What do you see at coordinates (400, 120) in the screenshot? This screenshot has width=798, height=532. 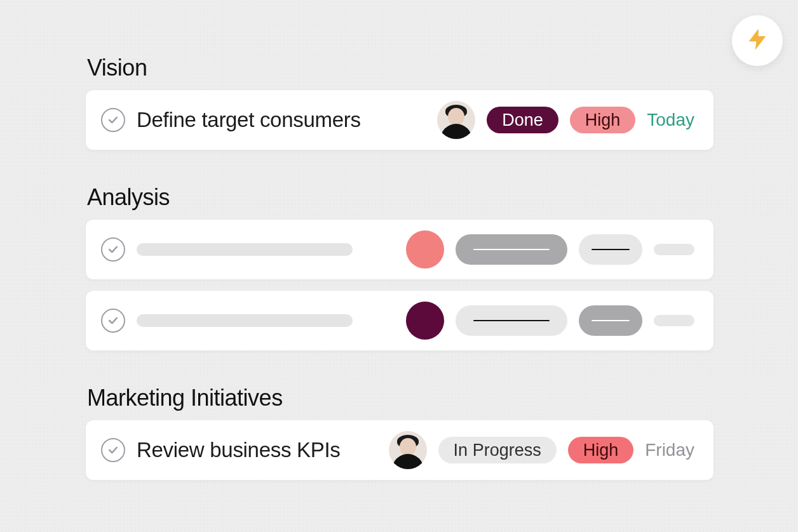 I see `task-row: Define target consumers Done High Today` at bounding box center [400, 120].